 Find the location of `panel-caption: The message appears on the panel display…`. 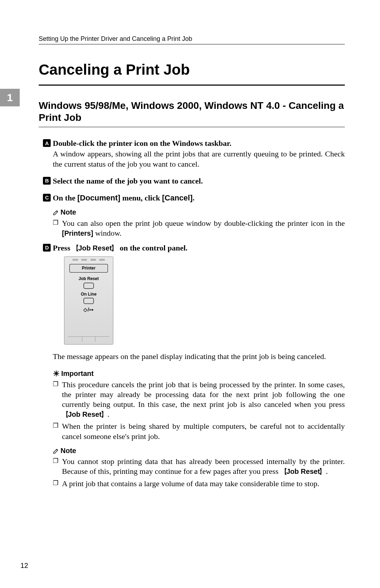

panel-caption: The message appears on the panel display… is located at coordinates (199, 357).